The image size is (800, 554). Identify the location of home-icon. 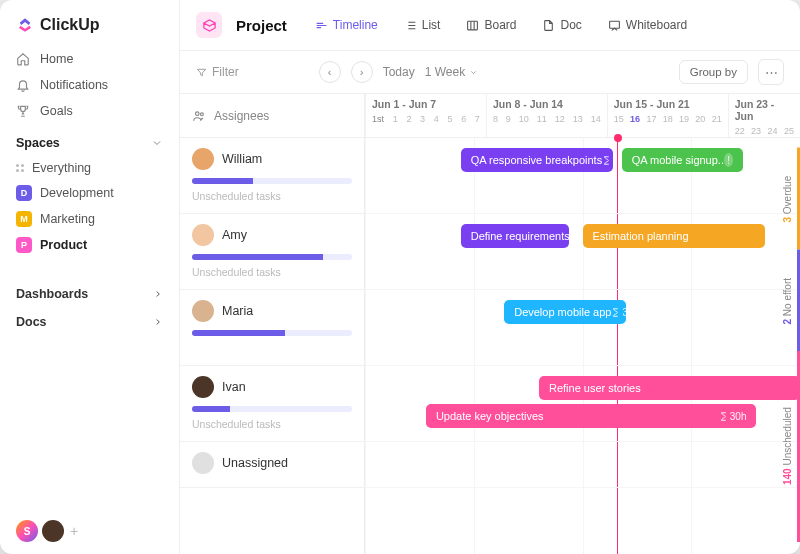
(23, 59).